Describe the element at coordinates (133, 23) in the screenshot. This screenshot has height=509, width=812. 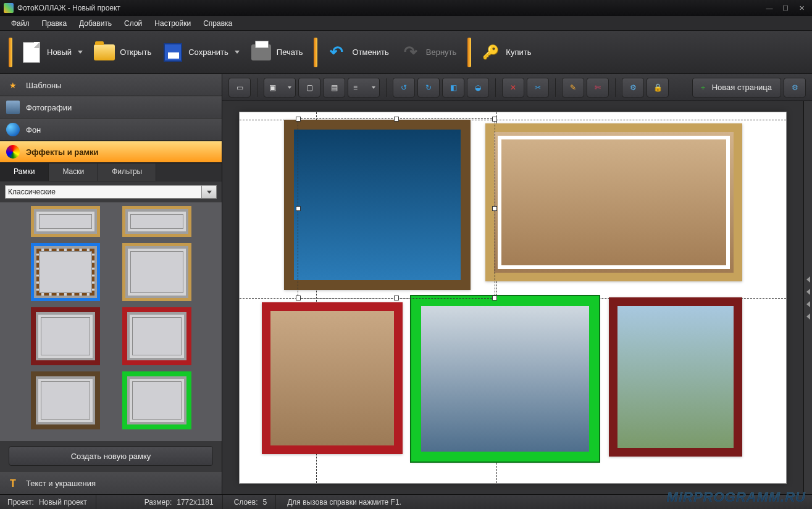
I see `menu-layer: Слой` at that location.